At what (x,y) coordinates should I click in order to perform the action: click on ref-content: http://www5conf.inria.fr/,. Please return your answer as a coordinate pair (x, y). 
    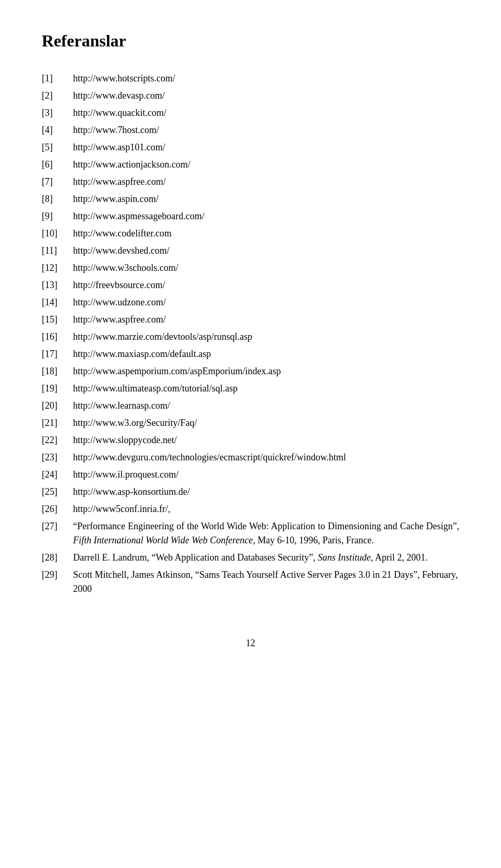
    Looking at the image, I should click on (266, 509).